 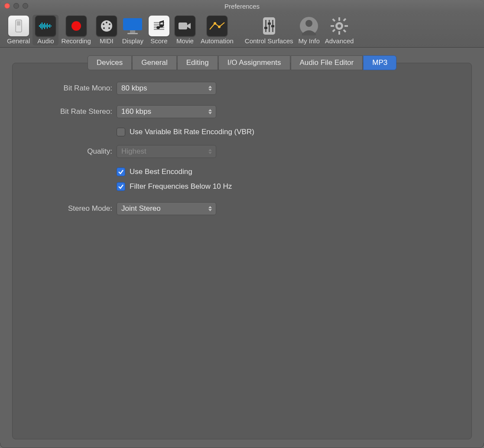 I want to click on camera-icon, so click(x=185, y=26).